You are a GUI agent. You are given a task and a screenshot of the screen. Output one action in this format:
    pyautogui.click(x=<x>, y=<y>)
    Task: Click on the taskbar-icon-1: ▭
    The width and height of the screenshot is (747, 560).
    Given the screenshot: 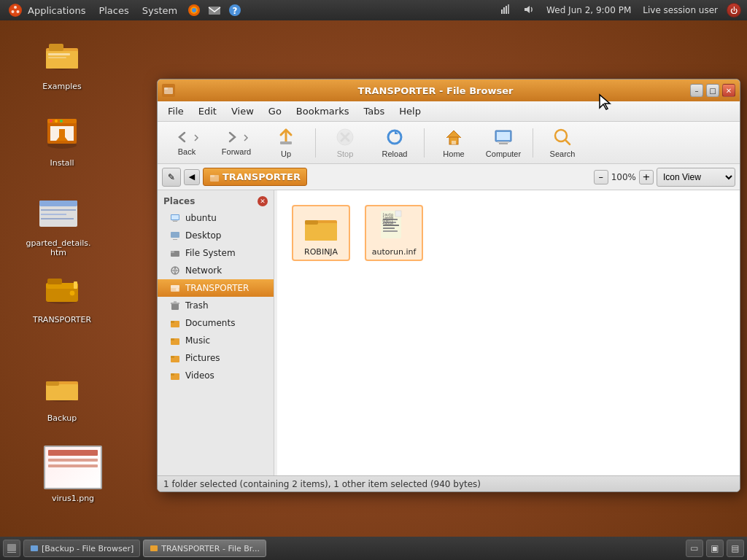 What is the action you would take?
    pyautogui.click(x=694, y=548)
    